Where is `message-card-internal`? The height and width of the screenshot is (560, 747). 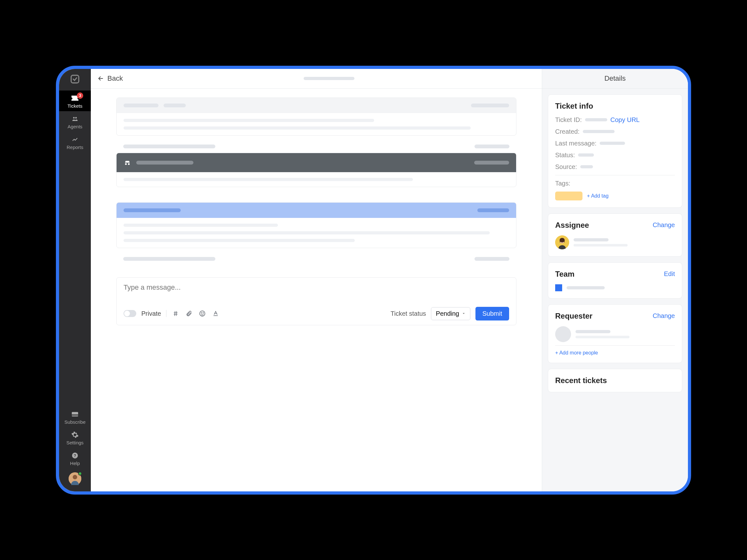 message-card-internal is located at coordinates (316, 170).